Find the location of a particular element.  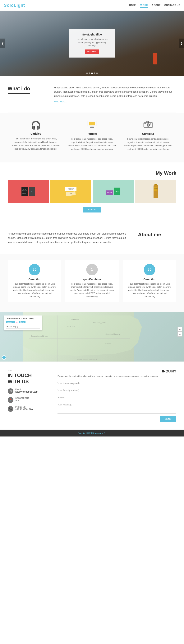

subject-field is located at coordinates (117, 398).